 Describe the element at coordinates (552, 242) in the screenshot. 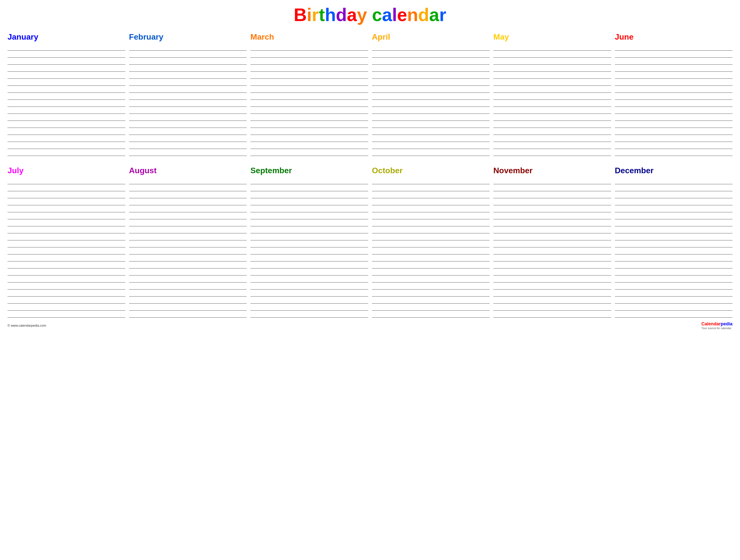

I see `month-column-november: November` at that location.